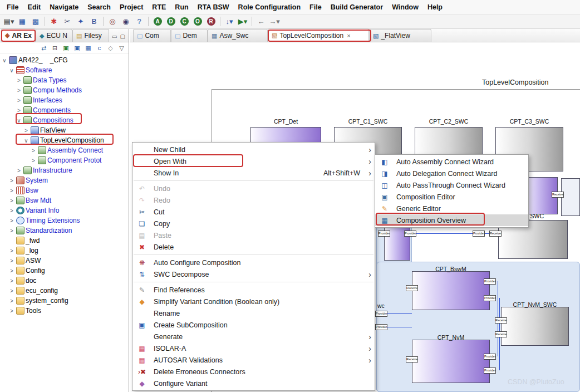  What do you see at coordinates (65, 170) in the screenshot?
I see `tree-item: Infrastructure` at bounding box center [65, 170].